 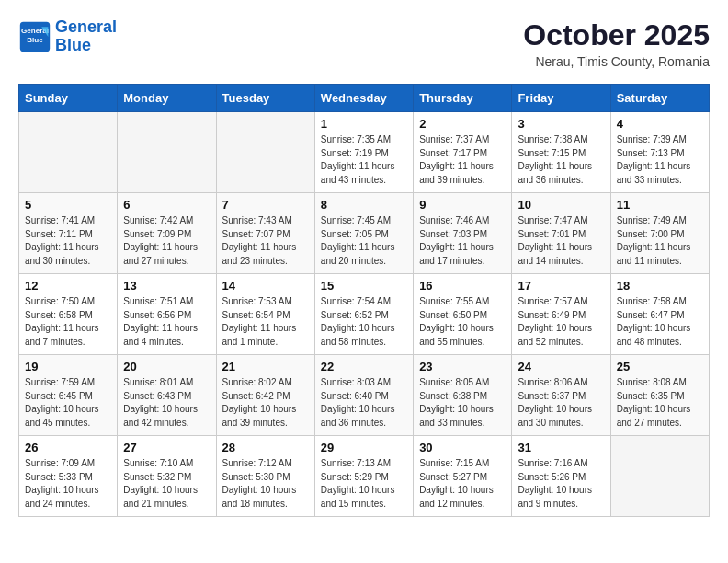 I want to click on calendar-day-cell: 24Sunrise: 8:06 AM Sunset: 6:37 PM Dayli…, so click(x=561, y=396).